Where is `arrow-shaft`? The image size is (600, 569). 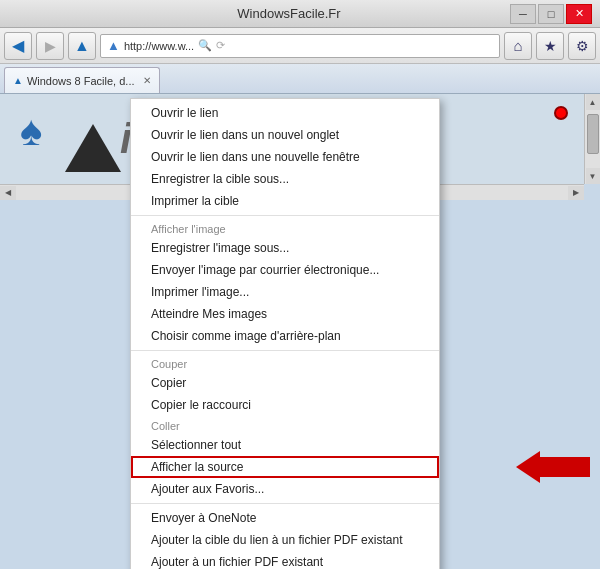 arrow-shaft is located at coordinates (565, 467).